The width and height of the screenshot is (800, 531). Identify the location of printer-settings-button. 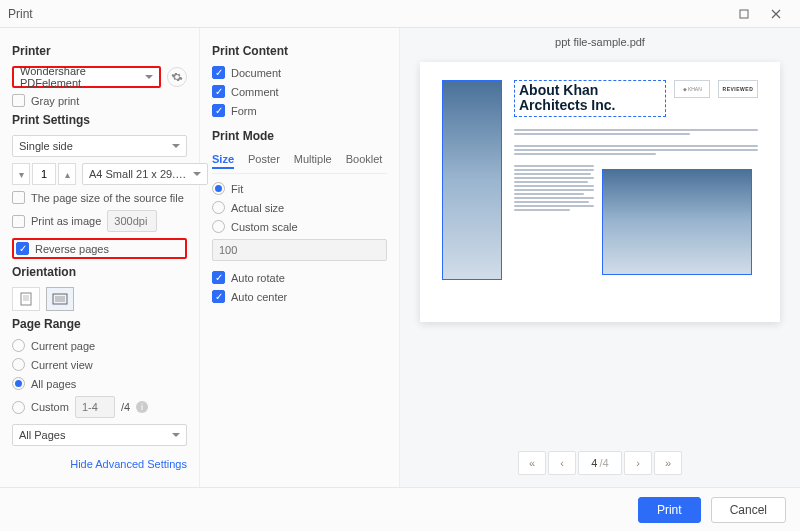
(177, 77).